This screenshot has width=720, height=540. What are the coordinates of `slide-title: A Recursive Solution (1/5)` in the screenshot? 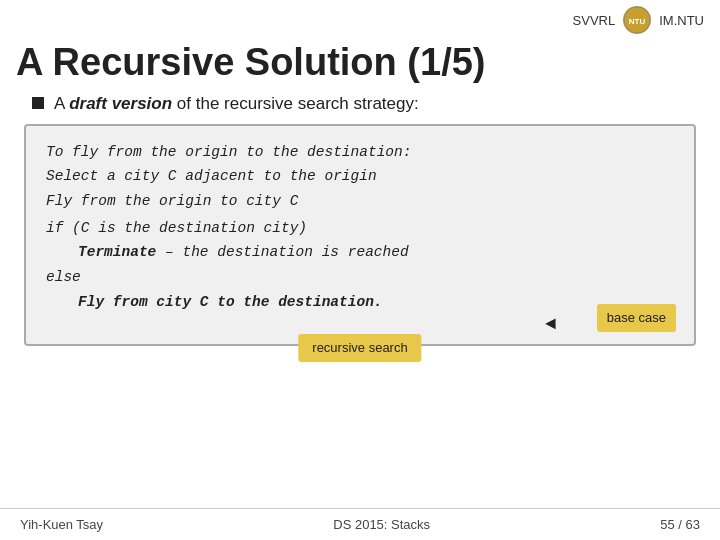 It's located at (360, 66).